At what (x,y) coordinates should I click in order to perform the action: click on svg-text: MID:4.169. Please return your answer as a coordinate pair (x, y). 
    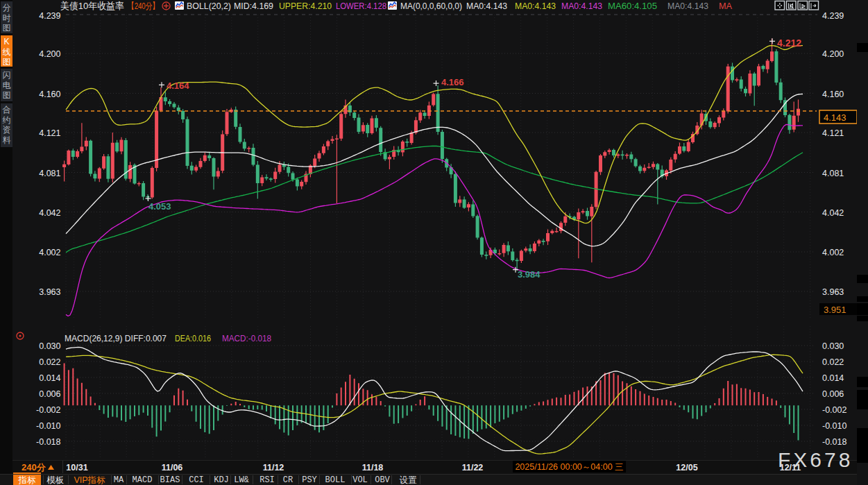
    Looking at the image, I should click on (254, 6).